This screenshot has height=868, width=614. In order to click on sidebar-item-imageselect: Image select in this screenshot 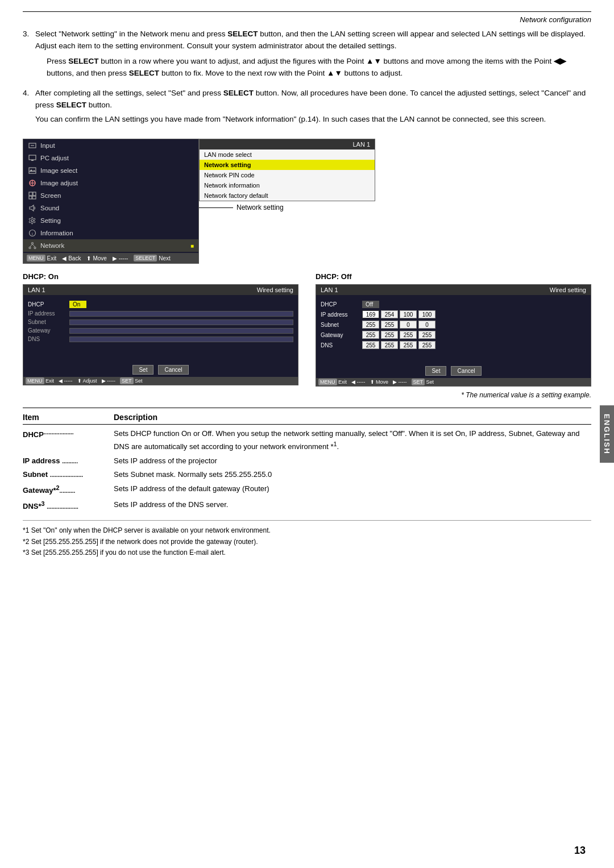, I will do `click(111, 171)`.